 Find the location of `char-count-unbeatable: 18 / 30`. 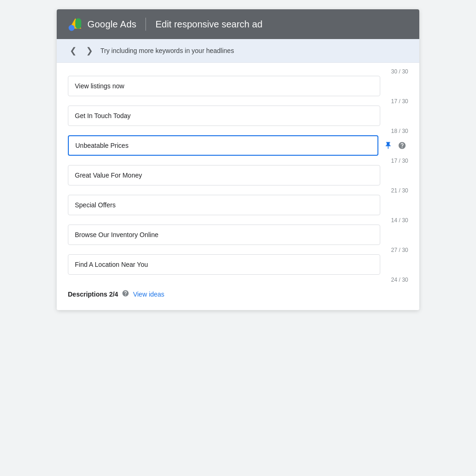

char-count-unbeatable: 18 / 30 is located at coordinates (238, 131).